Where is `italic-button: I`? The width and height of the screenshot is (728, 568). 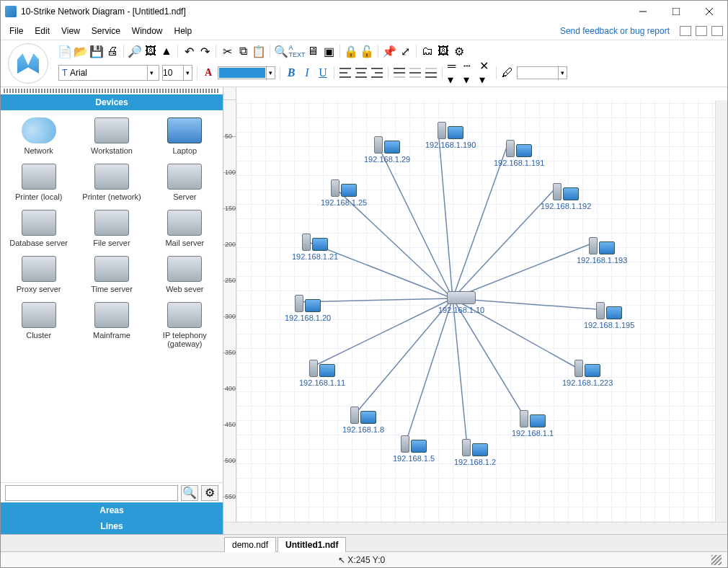 italic-button: I is located at coordinates (307, 73).